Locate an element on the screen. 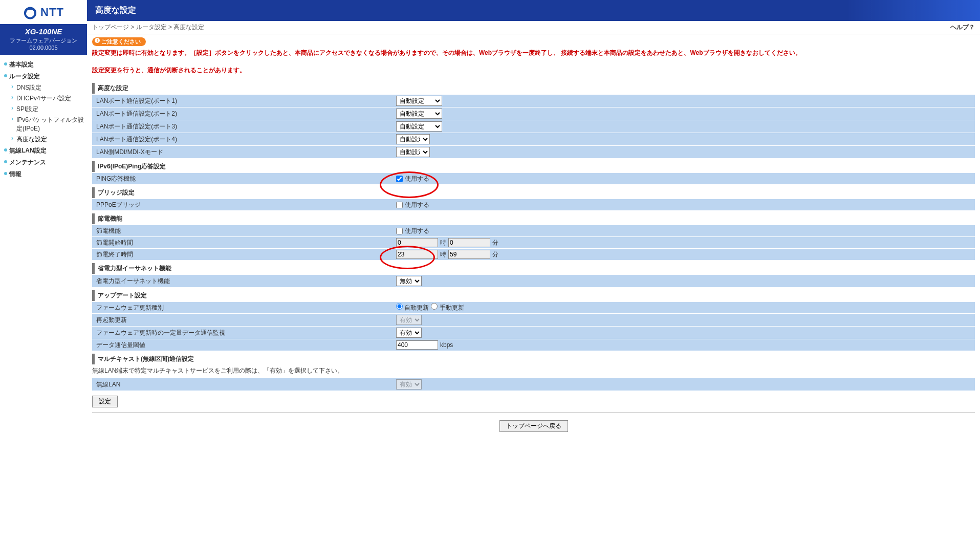  lan2-select: 自動設定 is located at coordinates (419, 114).